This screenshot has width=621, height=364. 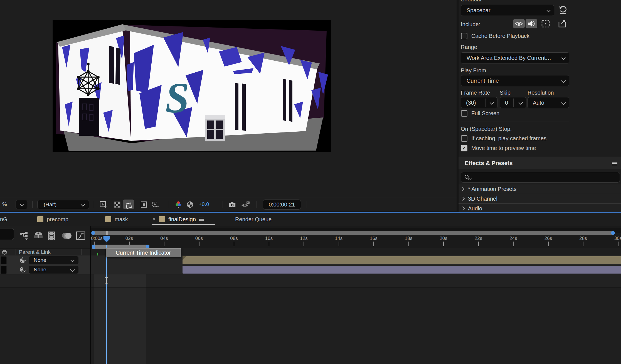 What do you see at coordinates (480, 114) in the screenshot?
I see `full-screen-row: Full Screen` at bounding box center [480, 114].